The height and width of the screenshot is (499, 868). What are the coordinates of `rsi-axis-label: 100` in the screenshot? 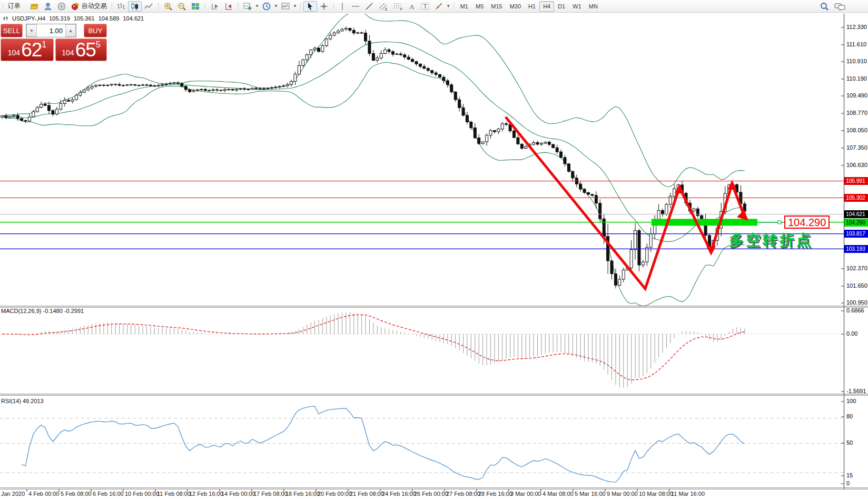 It's located at (851, 401).